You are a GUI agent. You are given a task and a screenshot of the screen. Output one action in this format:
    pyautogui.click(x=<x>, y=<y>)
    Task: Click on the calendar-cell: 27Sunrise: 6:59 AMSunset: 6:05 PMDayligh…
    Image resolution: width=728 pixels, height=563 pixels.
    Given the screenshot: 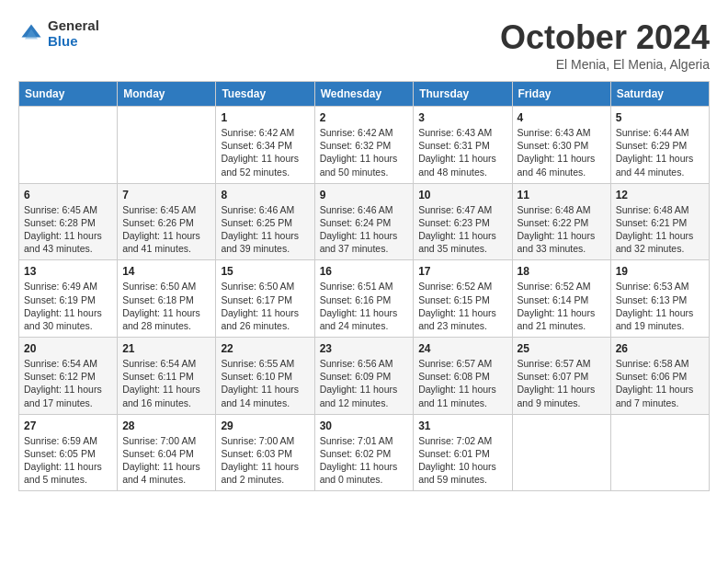 What is the action you would take?
    pyautogui.click(x=68, y=453)
    